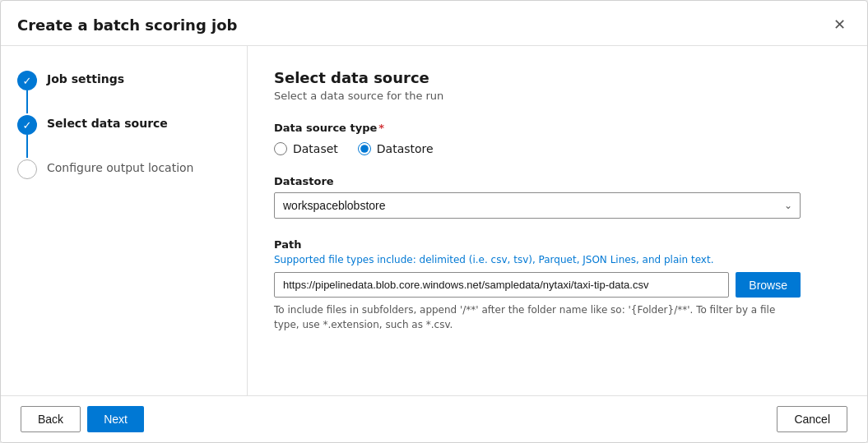 Image resolution: width=868 pixels, height=443 pixels. Describe the element at coordinates (537, 284) in the screenshot. I see `path-input-row: Browse` at that location.